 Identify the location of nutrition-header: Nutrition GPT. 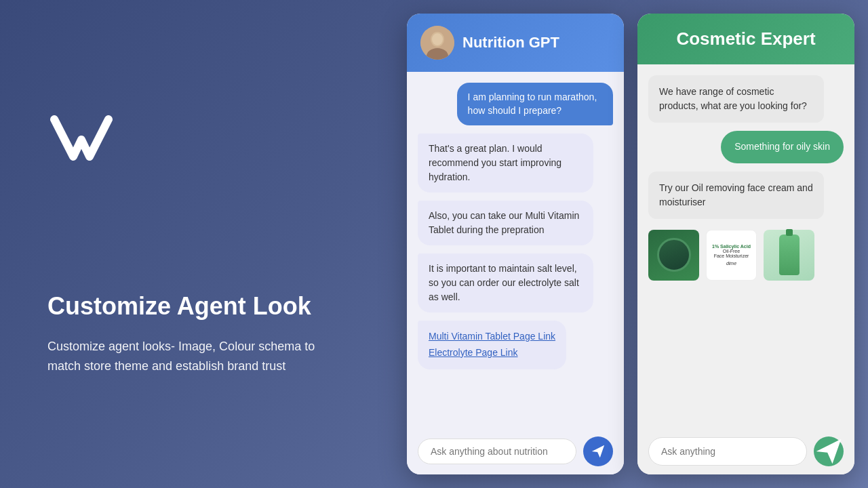
(515, 43).